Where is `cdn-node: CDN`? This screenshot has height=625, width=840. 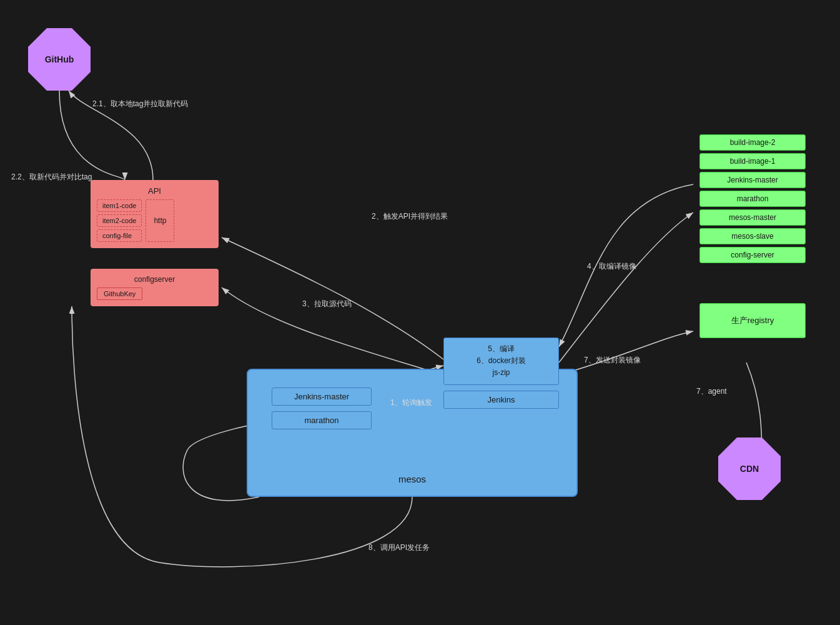 cdn-node: CDN is located at coordinates (749, 469).